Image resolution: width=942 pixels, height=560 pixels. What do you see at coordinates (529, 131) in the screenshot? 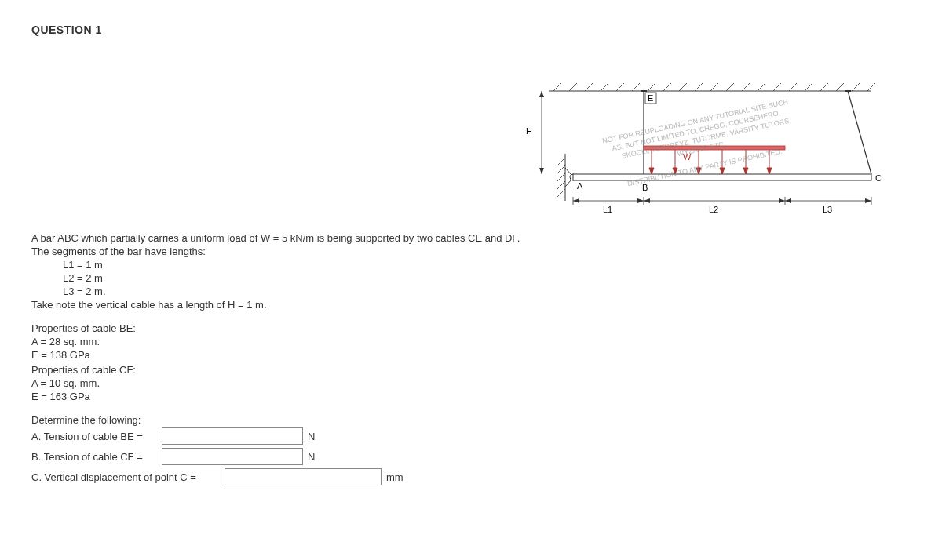
I see `diagram-label-h: H` at bounding box center [529, 131].